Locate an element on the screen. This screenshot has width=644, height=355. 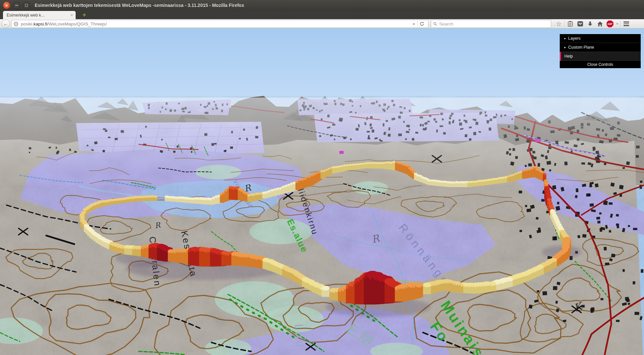
gui-folder-label: Layers is located at coordinates (575, 38).